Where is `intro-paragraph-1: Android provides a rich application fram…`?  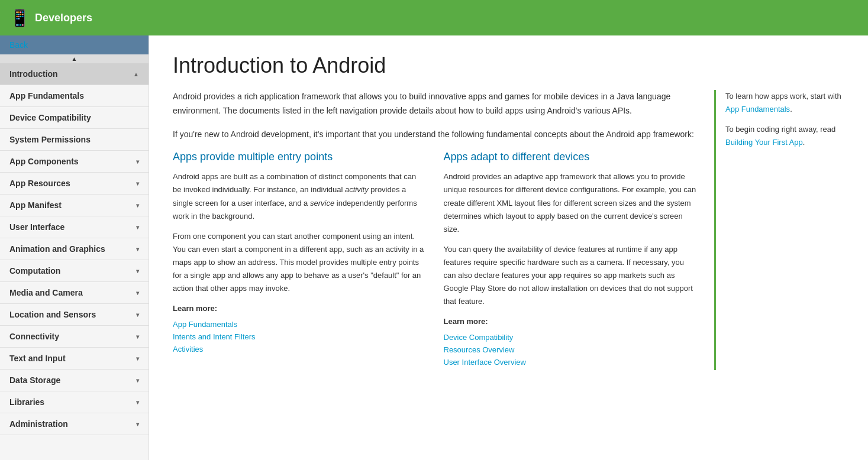 intro-paragraph-1: Android provides a rich application fram… is located at coordinates (434, 104).